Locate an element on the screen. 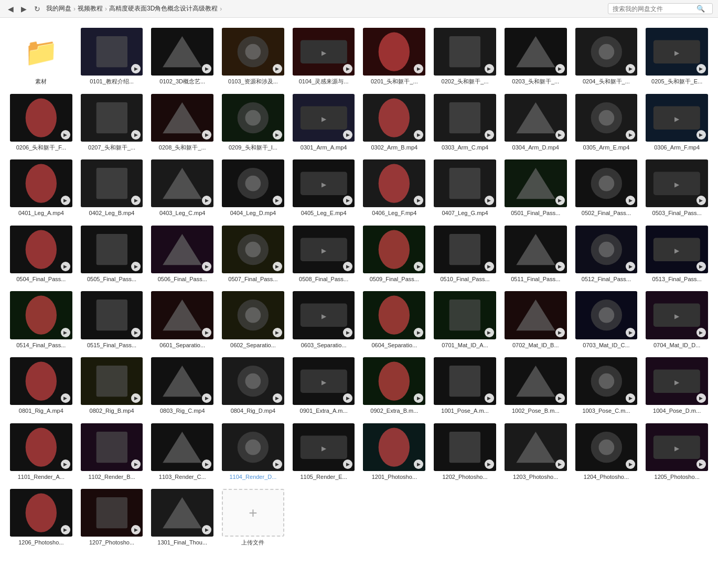 The image size is (718, 588). file-item-f0802: ▶ 0802_Rig_B.mp4 is located at coordinates (112, 386).